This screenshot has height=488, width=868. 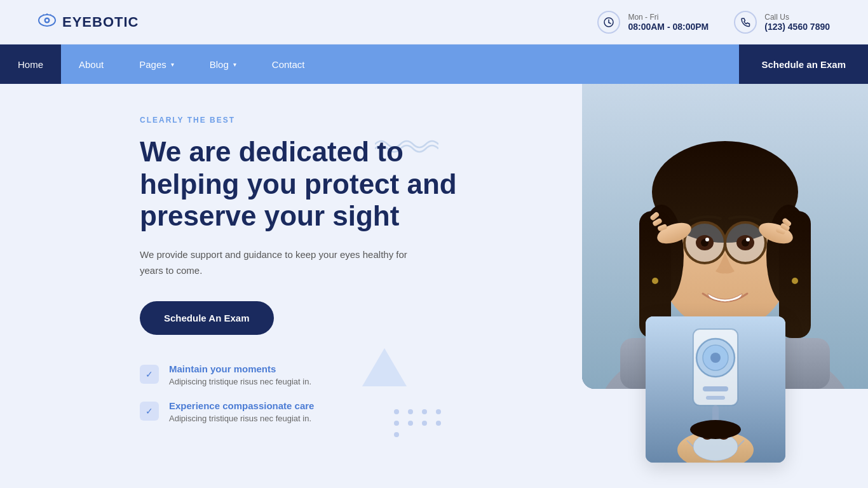 I want to click on top-bar: EYEBOTIC Mon - Fri 08:00AM - 08:00PM, so click(x=434, y=22).